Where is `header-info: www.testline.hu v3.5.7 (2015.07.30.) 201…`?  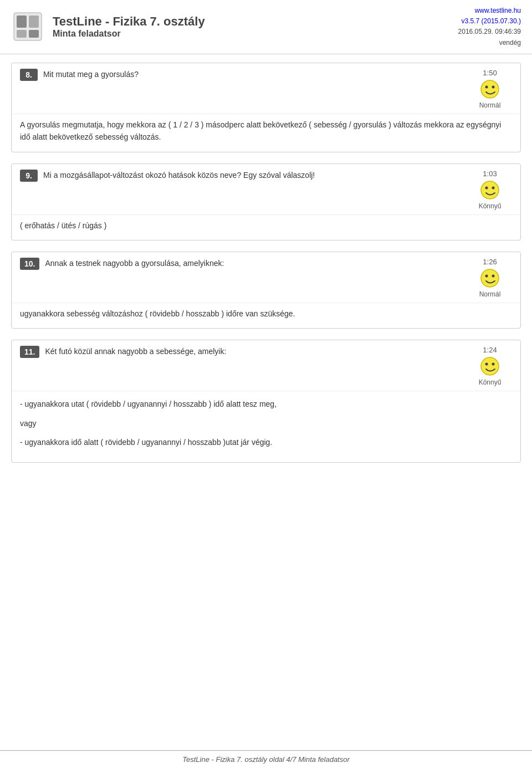
header-info: www.testline.hu v3.5.7 (2015.07.30.) 201… is located at coordinates (490, 27).